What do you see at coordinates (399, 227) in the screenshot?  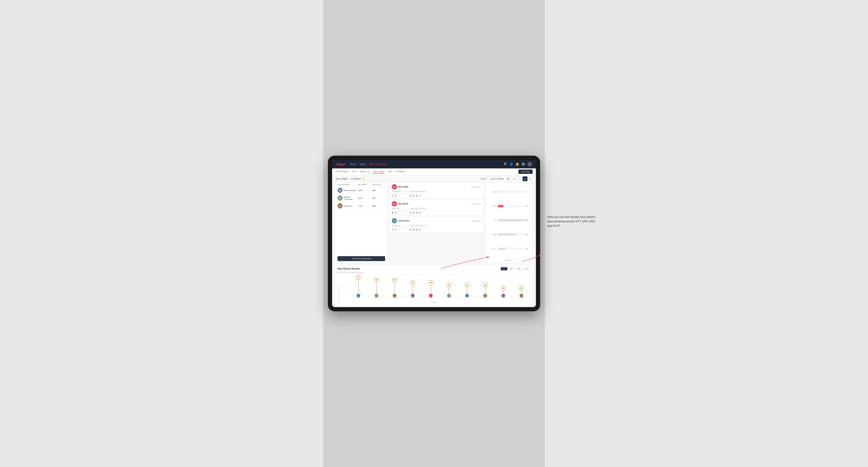 I see `rounds-sub-labels-3: Tournament Practice` at bounding box center [399, 227].